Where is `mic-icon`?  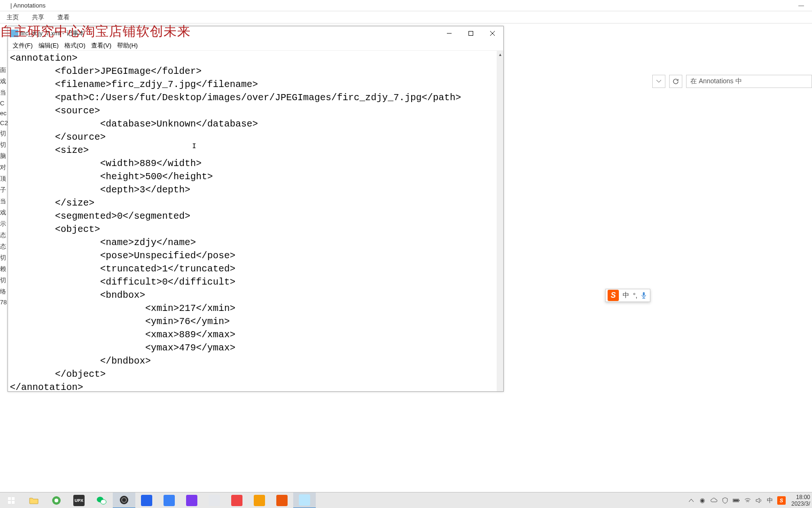 mic-icon is located at coordinates (644, 295).